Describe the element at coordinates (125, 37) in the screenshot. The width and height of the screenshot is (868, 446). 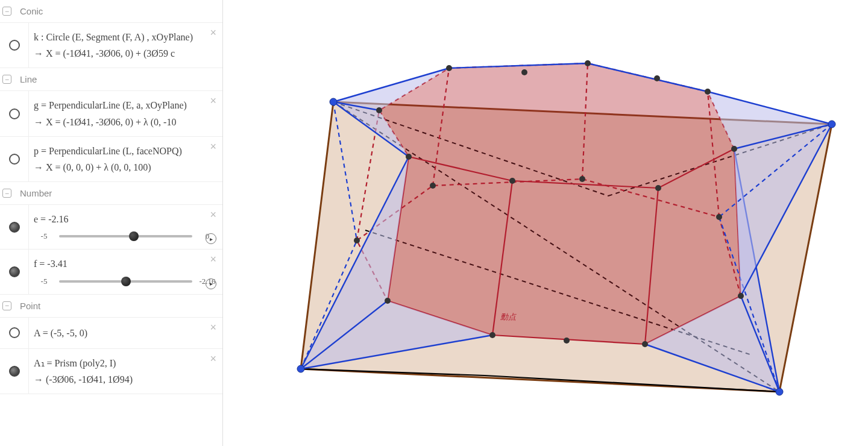
I see `object-line1: k : Circle (E, Segment (F, A) , xOyPlane…` at that location.